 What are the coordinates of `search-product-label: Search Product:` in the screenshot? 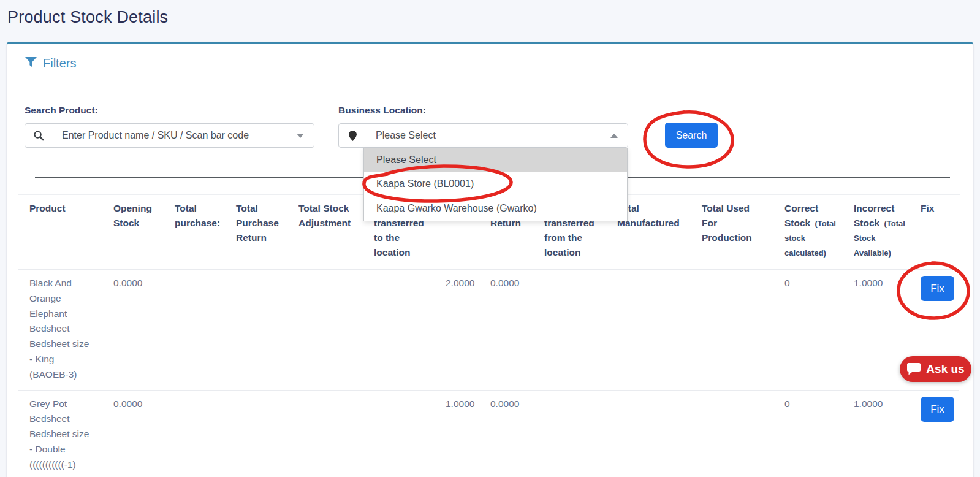 It's located at (61, 110).